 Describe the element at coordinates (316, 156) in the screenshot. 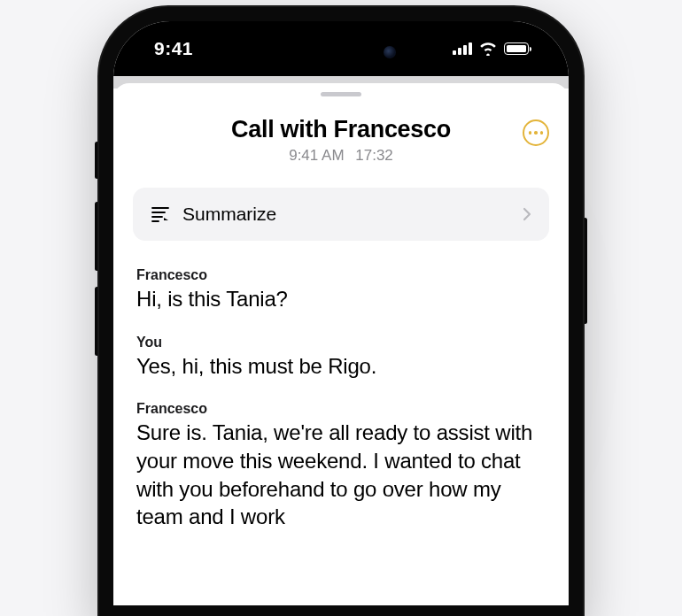

I see `call-time: 9:41 AM` at that location.